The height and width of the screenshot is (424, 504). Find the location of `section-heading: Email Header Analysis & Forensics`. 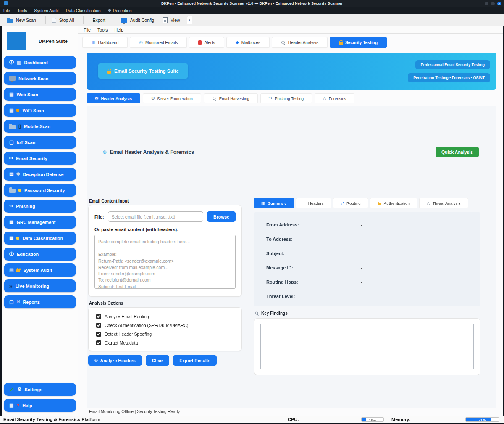

section-heading: Email Header Analysis & Forensics is located at coordinates (149, 152).